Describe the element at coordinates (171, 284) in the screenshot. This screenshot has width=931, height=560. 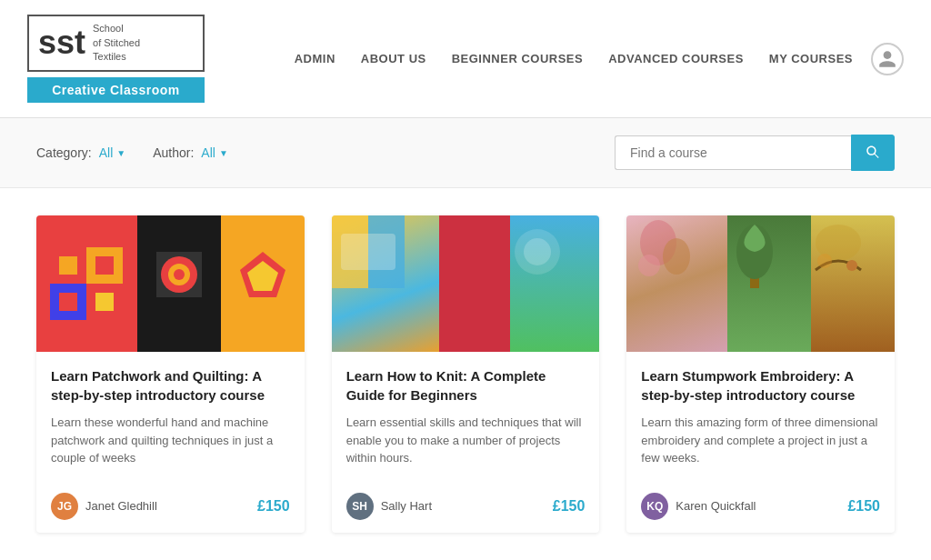
I see `course-image-patchwork` at that location.